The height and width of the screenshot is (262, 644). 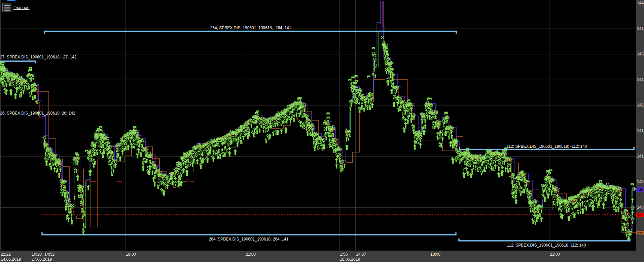 I want to click on svg-text: 17.06.2019, so click(x=42, y=259).